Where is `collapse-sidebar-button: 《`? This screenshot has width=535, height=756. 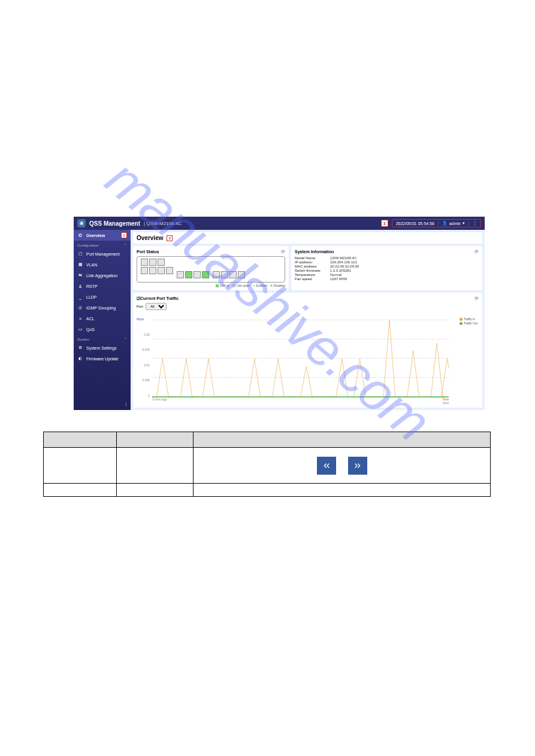
collapse-sidebar-button: 《 is located at coordinates (102, 405).